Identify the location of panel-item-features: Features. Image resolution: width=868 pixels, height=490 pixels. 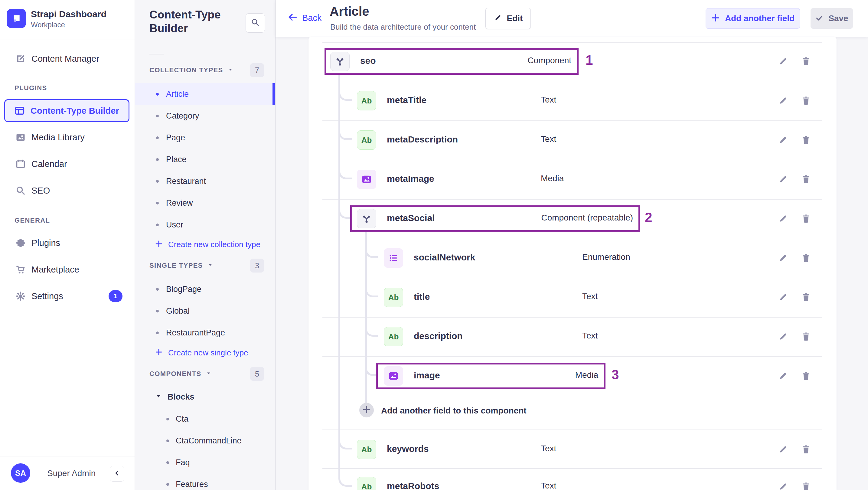
(205, 482).